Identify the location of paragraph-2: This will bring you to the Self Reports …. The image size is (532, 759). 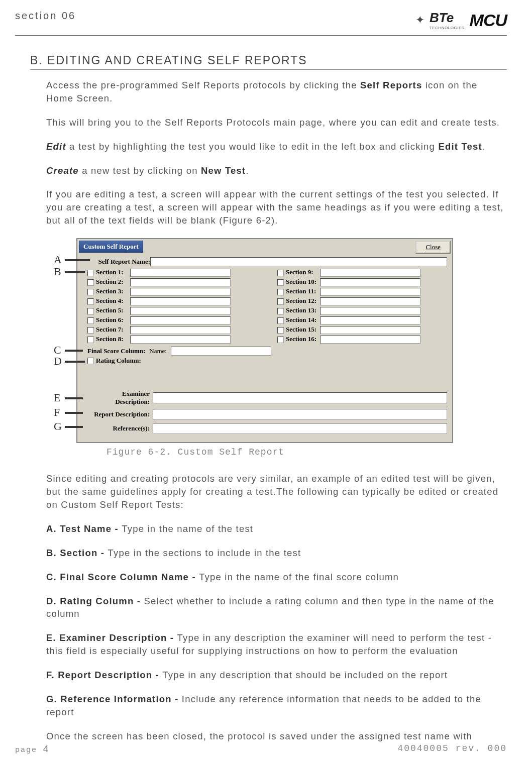
(276, 123).